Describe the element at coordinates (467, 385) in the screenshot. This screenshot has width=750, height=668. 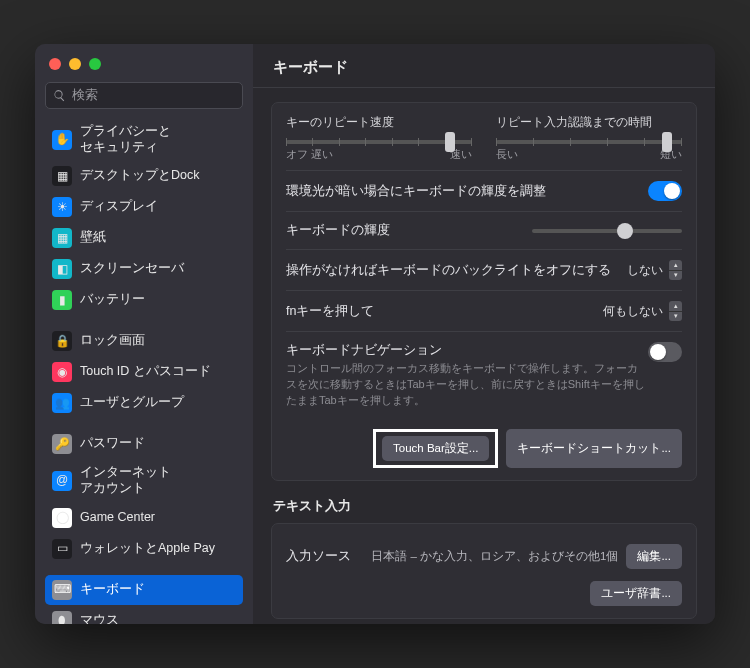
I see `nav-desc: コントロール間のフォーカス移動をキーボードで操作します。フォーカスを次に移動する…` at that location.